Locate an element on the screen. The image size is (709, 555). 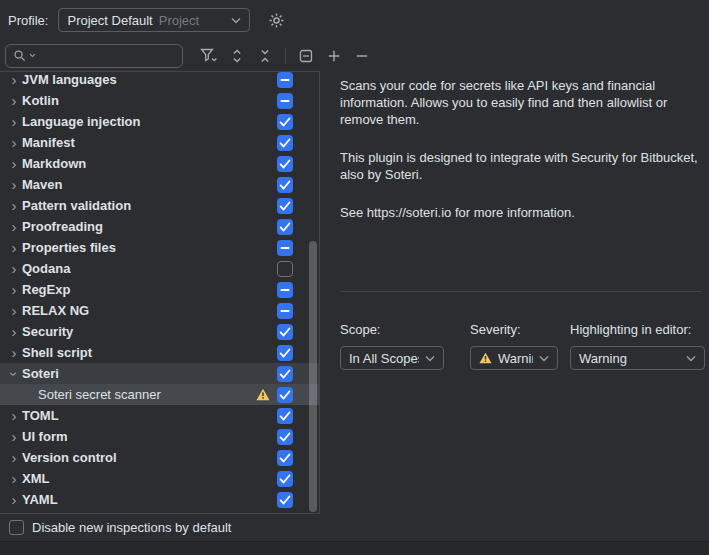
tree-row: ›YAML is located at coordinates (160, 500).